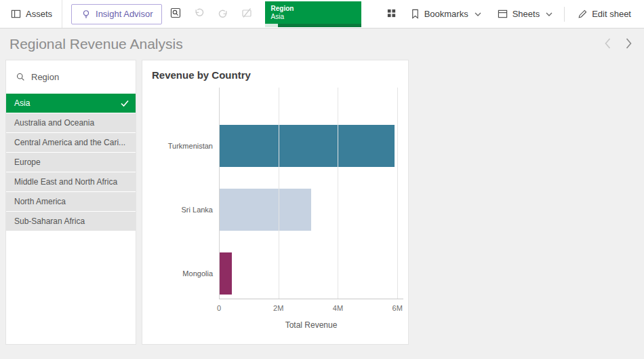  Describe the element at coordinates (86, 14) in the screenshot. I see `insight-advisor-icon` at that location.